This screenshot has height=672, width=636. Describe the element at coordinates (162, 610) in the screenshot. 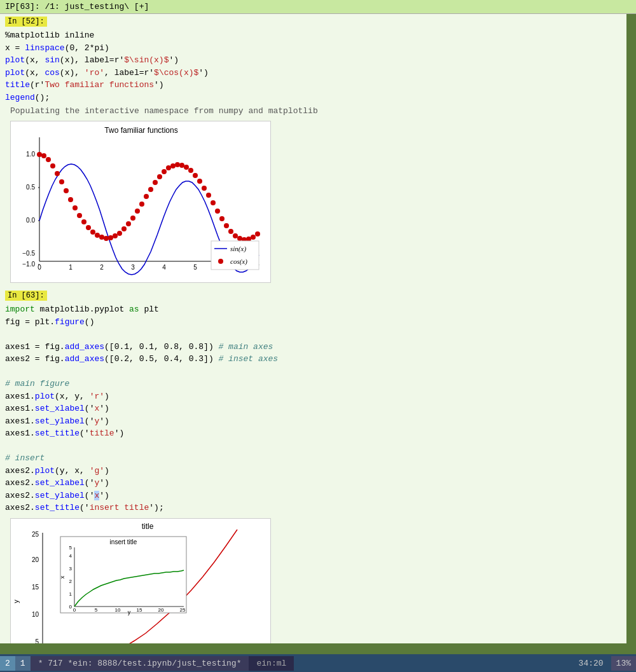

I see `svg-text: 20` at that location.